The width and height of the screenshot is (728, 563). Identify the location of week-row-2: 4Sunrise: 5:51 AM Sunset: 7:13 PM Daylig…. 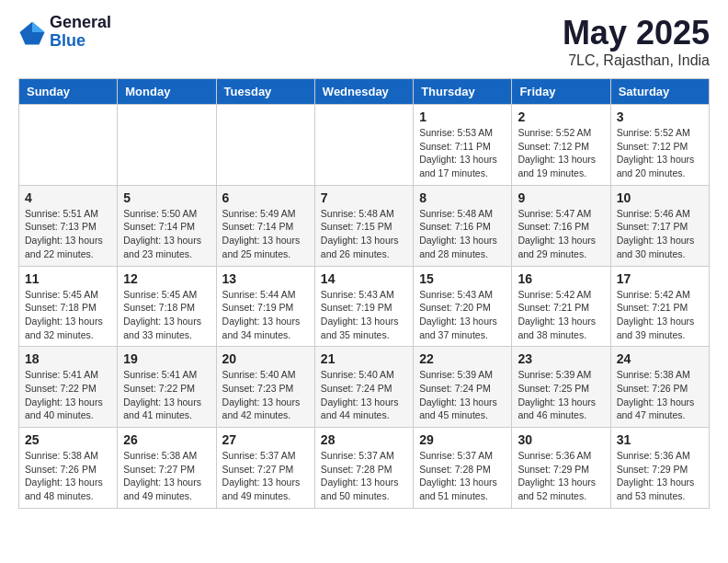
(364, 225).